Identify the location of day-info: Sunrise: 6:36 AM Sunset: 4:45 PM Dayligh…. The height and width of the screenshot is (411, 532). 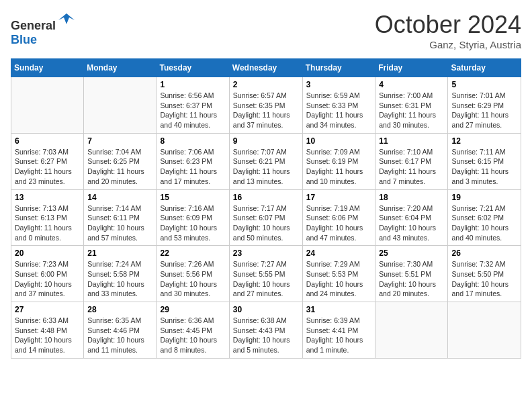
(192, 336).